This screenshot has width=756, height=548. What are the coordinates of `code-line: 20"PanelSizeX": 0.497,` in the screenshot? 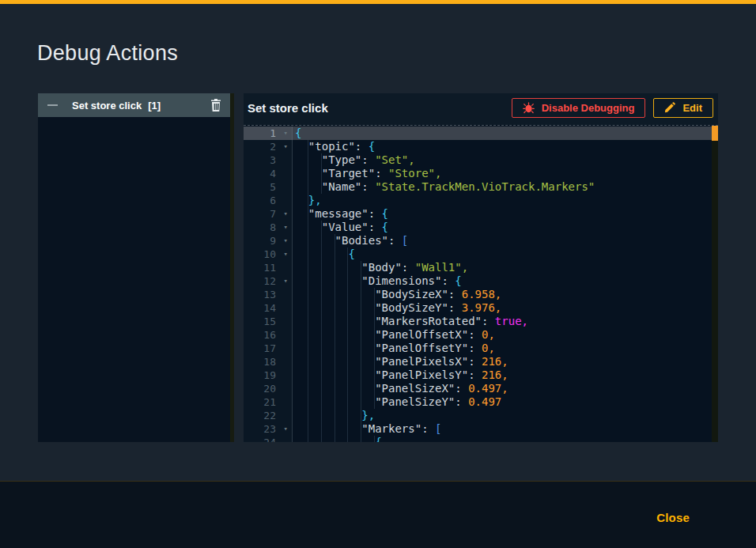 It's located at (478, 389).